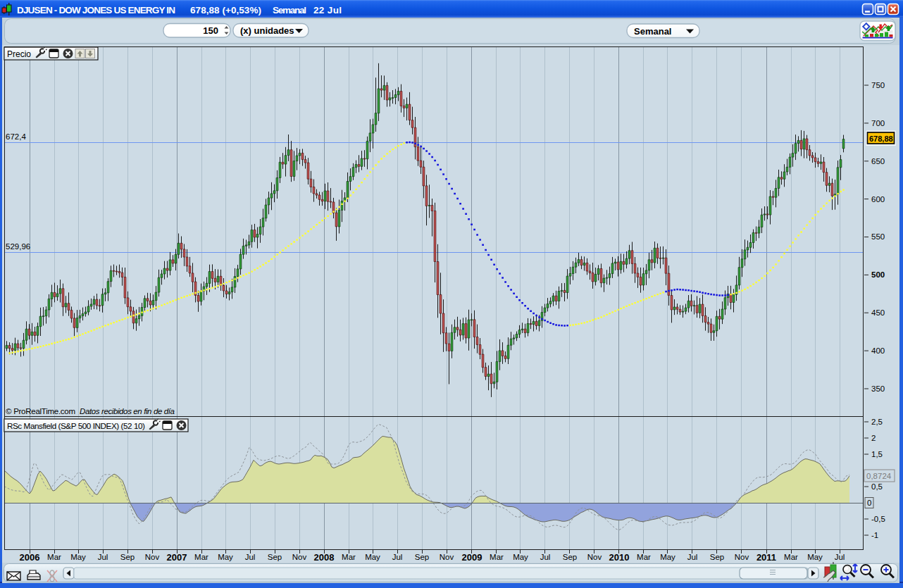 This screenshot has width=903, height=588. Describe the element at coordinates (268, 31) in the screenshot. I see `svg-text: (x) unidades` at that location.